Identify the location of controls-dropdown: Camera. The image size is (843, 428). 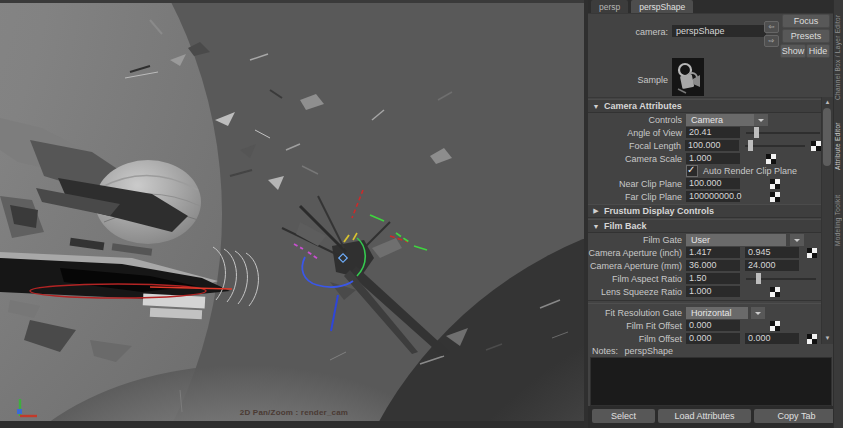
(720, 120).